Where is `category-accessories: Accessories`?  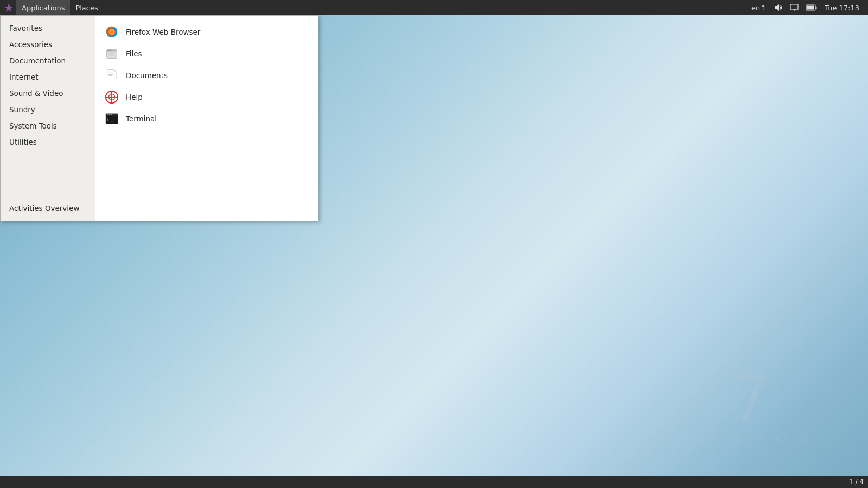 category-accessories: Accessories is located at coordinates (48, 44).